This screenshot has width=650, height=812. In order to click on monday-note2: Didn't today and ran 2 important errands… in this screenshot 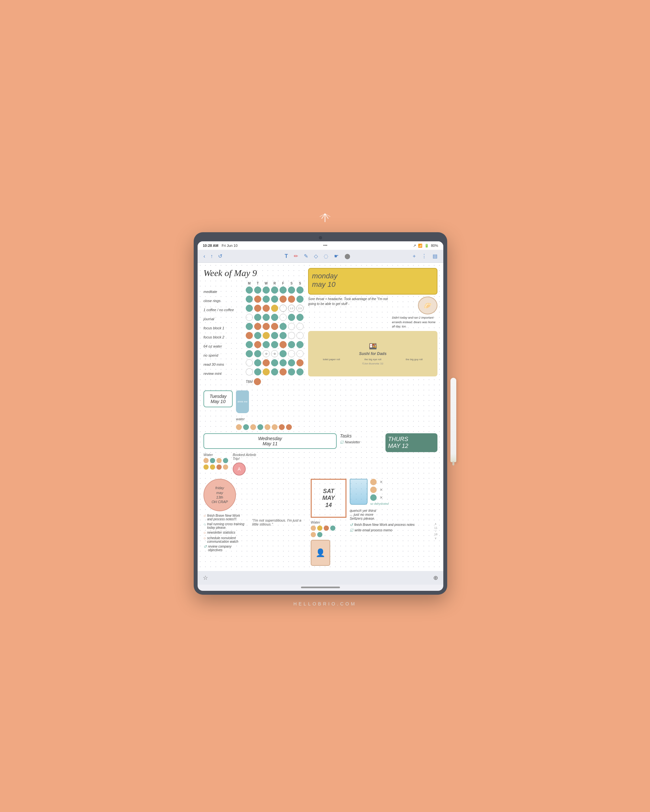, I will do `click(414, 322)`.